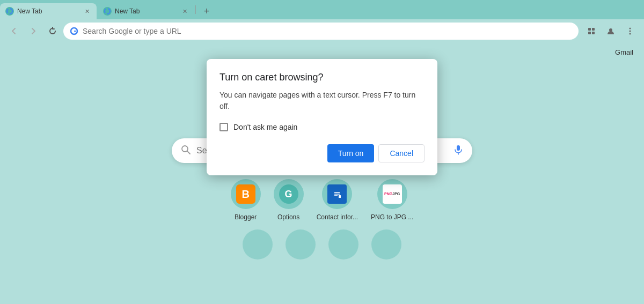 This screenshot has height=304, width=644. I want to click on tab-separator, so click(195, 10).